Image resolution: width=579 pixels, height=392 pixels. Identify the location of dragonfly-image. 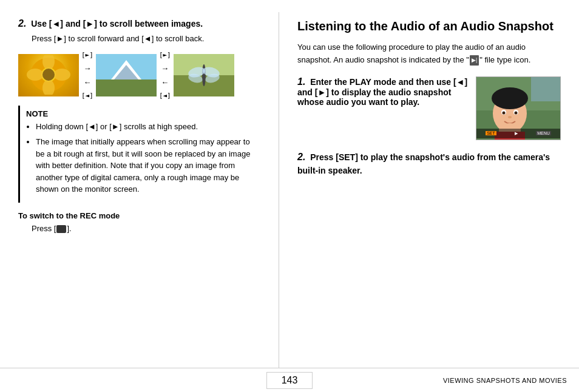
(204, 75).